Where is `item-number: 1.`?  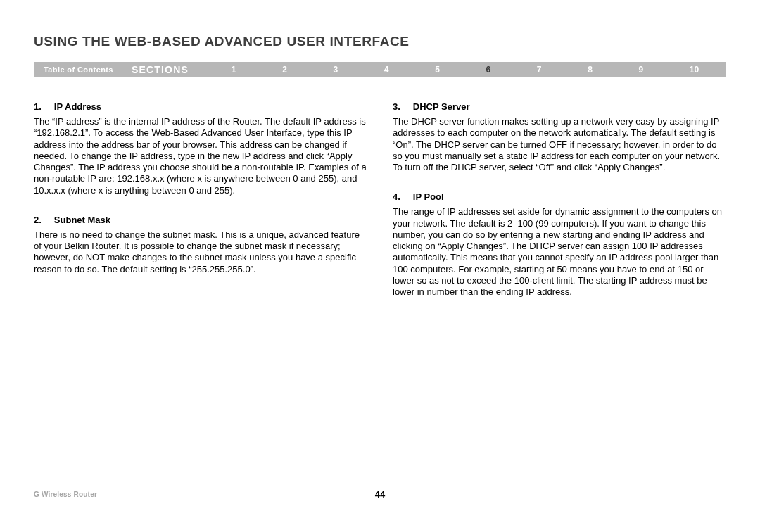
item-number: 1. is located at coordinates (38, 107).